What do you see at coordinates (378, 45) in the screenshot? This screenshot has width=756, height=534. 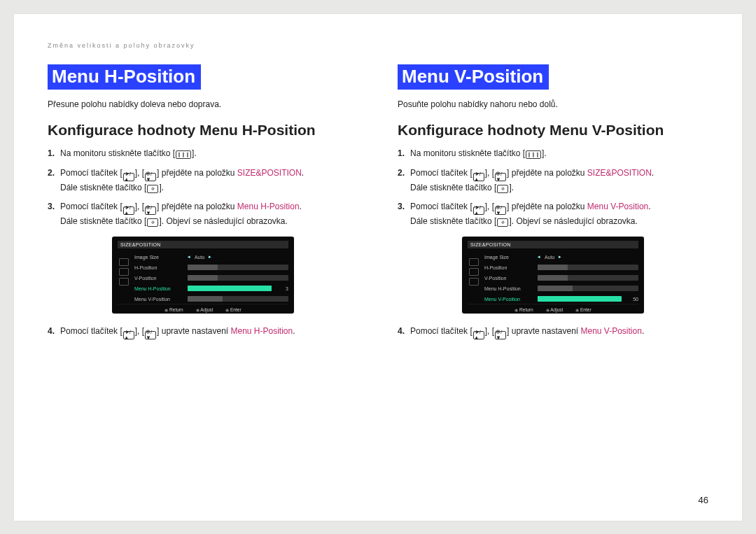 I see `breadcrumb: Změna velikosti a polohy obrazovky` at bounding box center [378, 45].